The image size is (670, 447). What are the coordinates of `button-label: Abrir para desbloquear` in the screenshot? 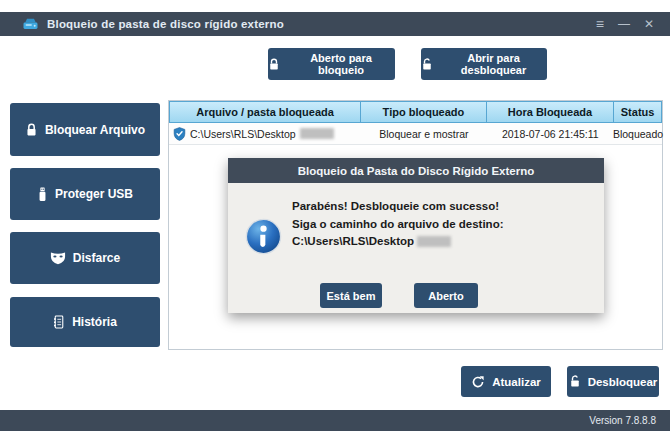 It's located at (494, 64).